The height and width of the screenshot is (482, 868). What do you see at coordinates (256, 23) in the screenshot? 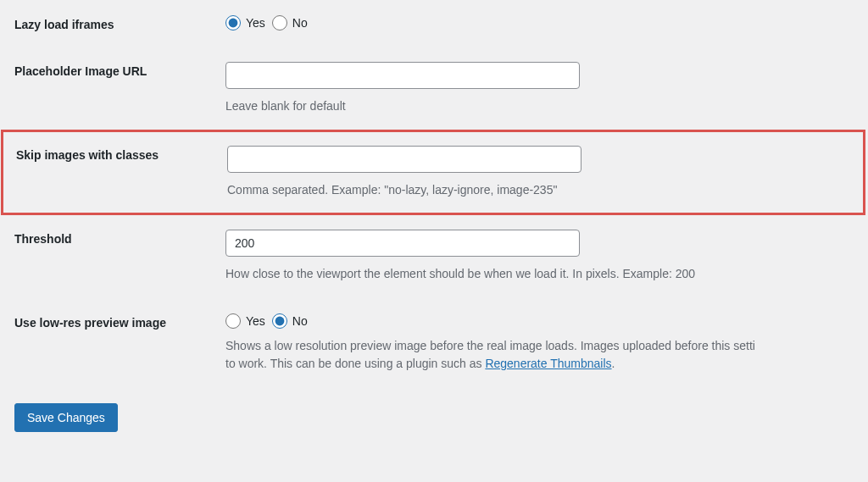
I see `radio-label-yes: Yes` at bounding box center [256, 23].